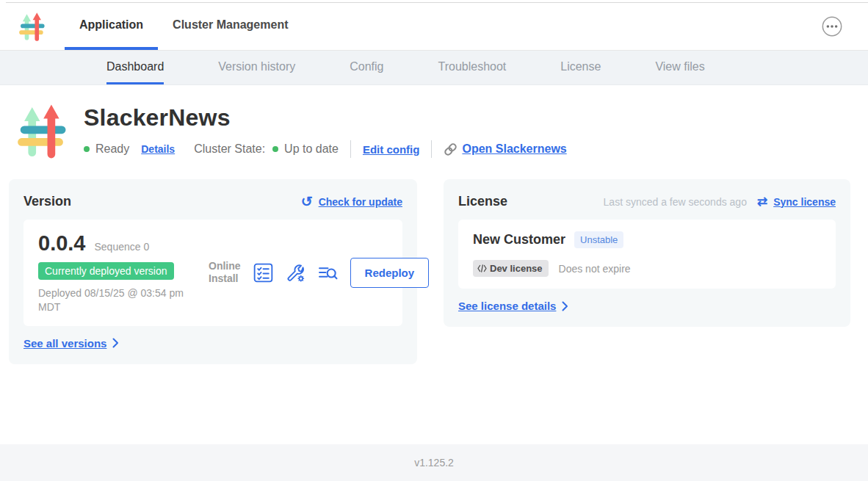  I want to click on license-card-title: License, so click(483, 201).